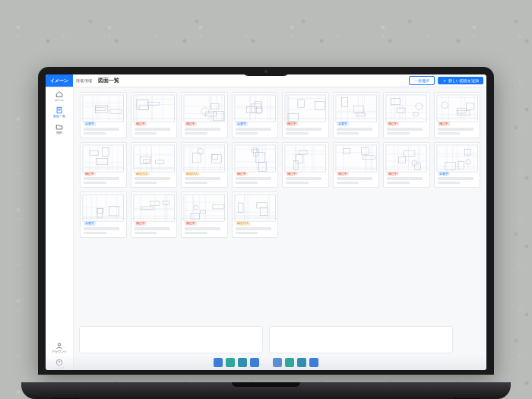 This screenshot has width=532, height=399. I want to click on bottom-area, so click(266, 347).